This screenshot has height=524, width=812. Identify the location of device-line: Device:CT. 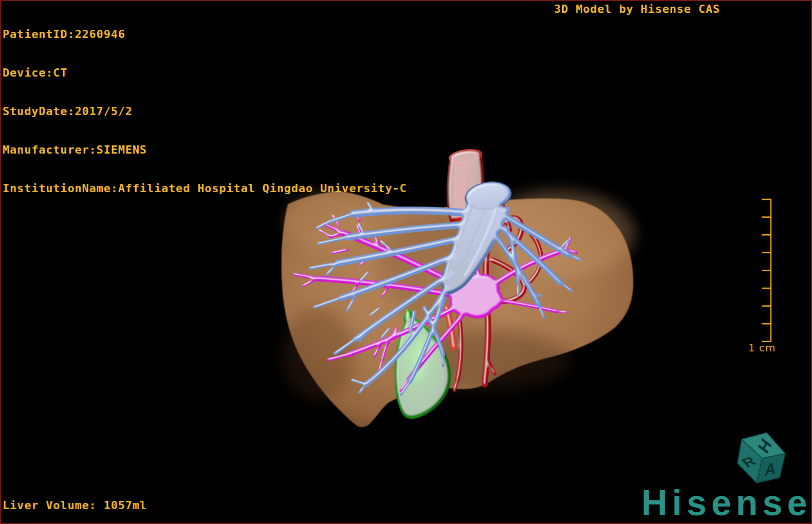
(205, 73).